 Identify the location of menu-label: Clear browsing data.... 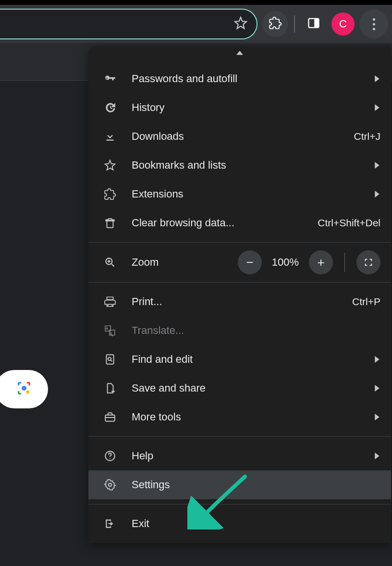
(217, 223).